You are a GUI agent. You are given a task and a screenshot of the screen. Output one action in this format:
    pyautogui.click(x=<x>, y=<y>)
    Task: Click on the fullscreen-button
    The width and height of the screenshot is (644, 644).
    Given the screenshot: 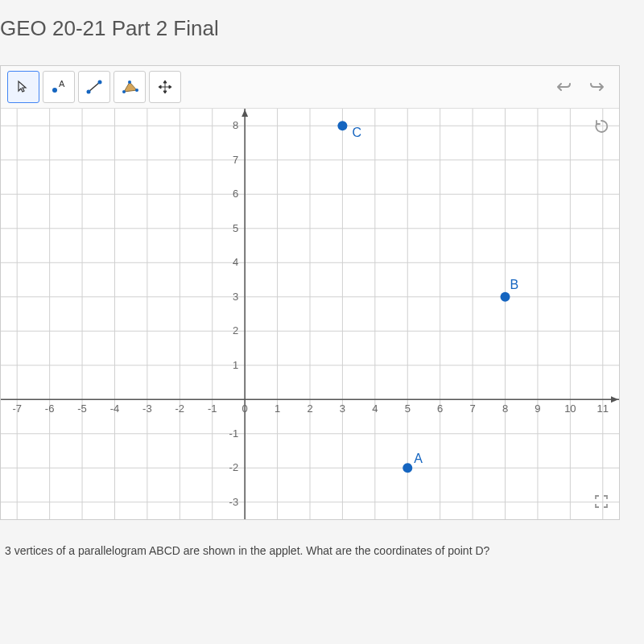 What is the action you would take?
    pyautogui.click(x=601, y=502)
    